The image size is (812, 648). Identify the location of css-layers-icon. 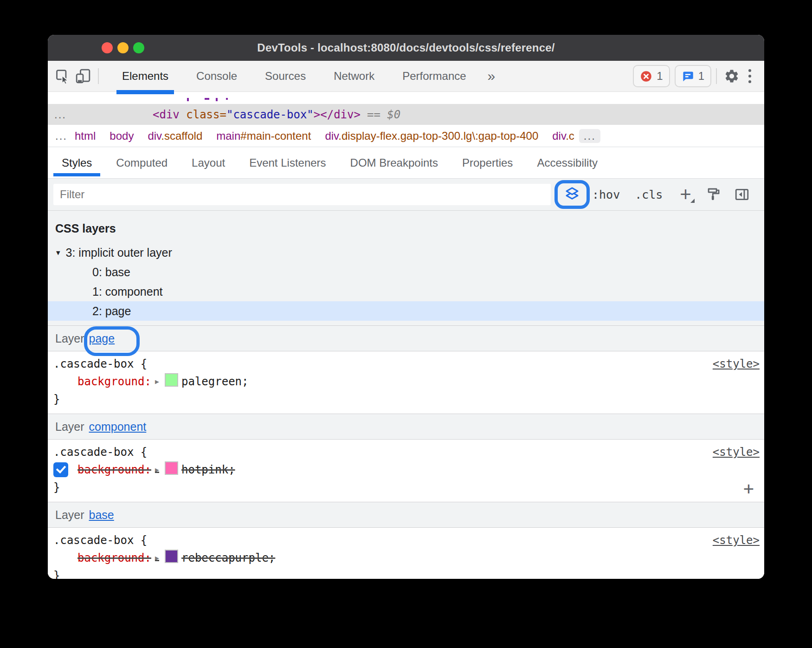
(572, 194).